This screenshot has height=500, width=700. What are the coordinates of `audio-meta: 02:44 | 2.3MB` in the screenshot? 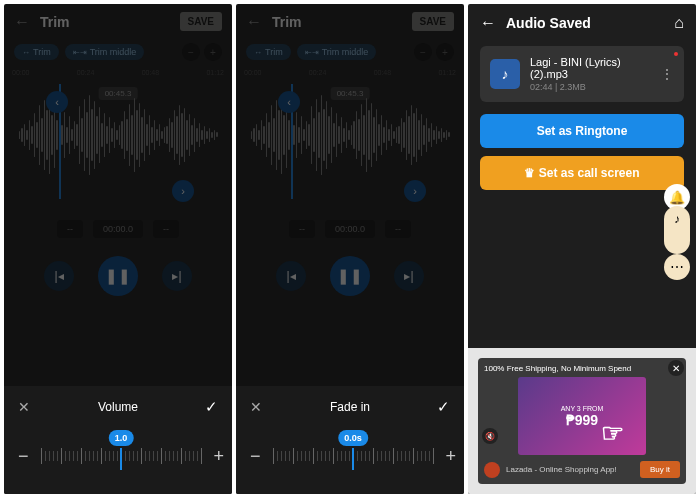 It's located at (590, 87).